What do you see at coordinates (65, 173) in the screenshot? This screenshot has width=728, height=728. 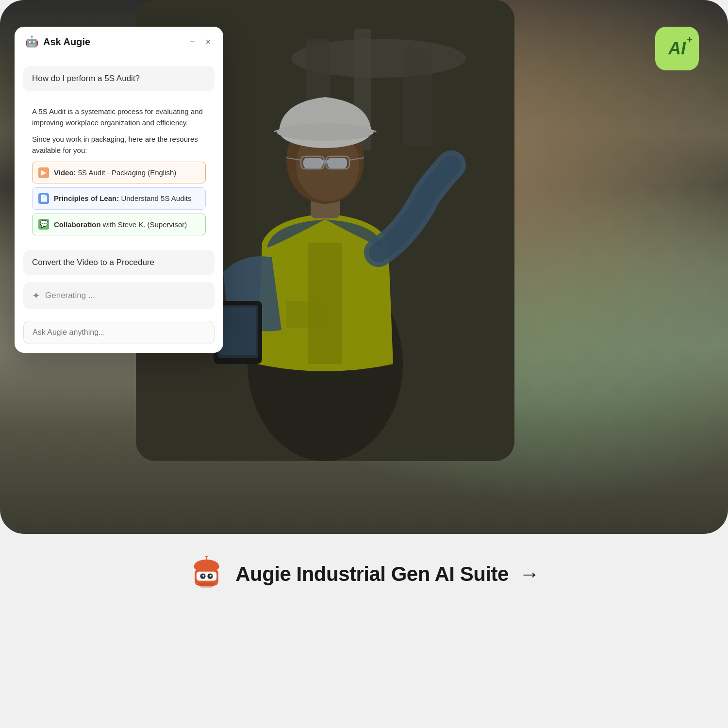 I see `resource-video-bold: Video:` at bounding box center [65, 173].